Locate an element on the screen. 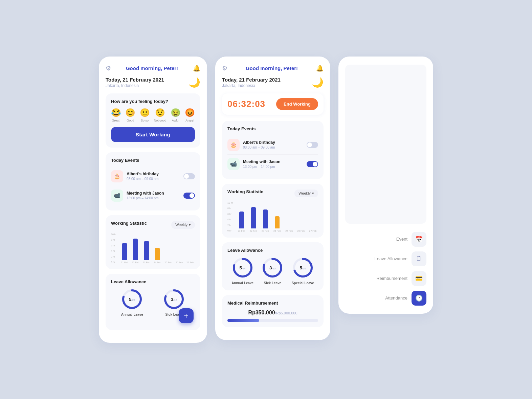  middle-weather-icon: 🌙 is located at coordinates (317, 83).